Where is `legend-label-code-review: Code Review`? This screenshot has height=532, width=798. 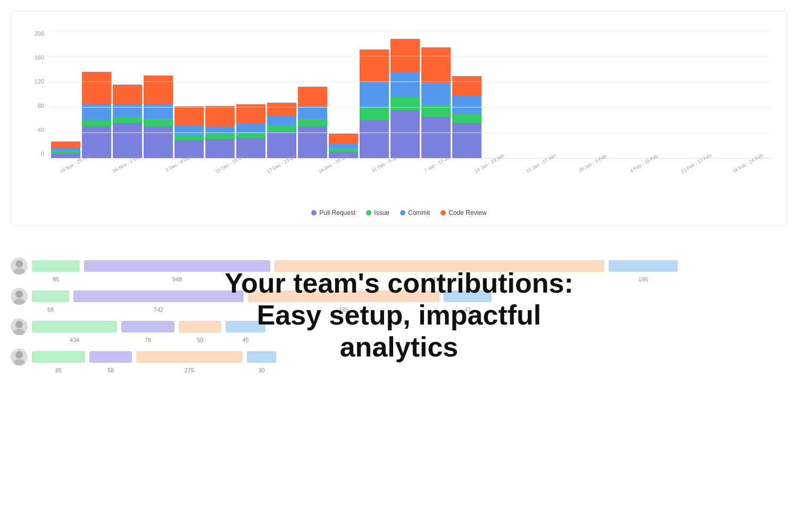
legend-label-code-review: Code Review is located at coordinates (467, 213).